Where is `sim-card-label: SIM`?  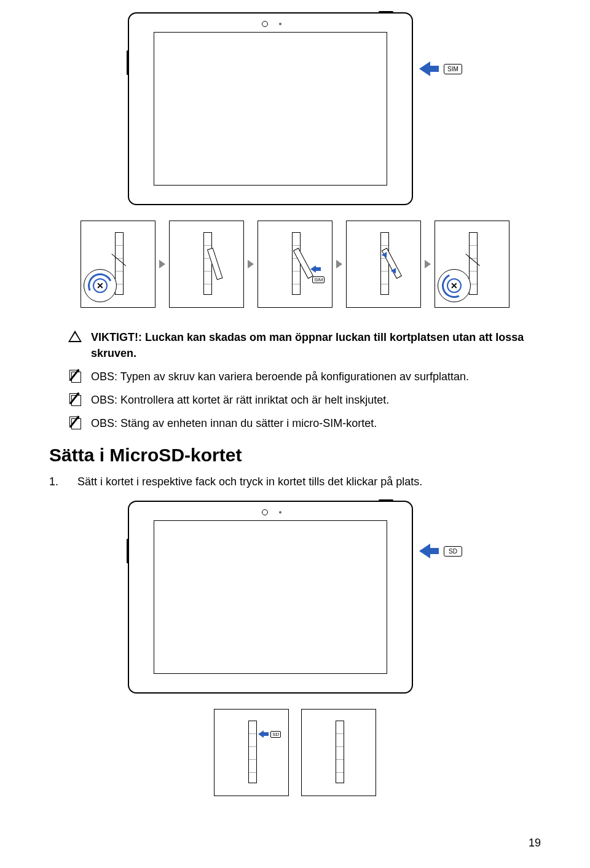 sim-card-label: SIM is located at coordinates (453, 69).